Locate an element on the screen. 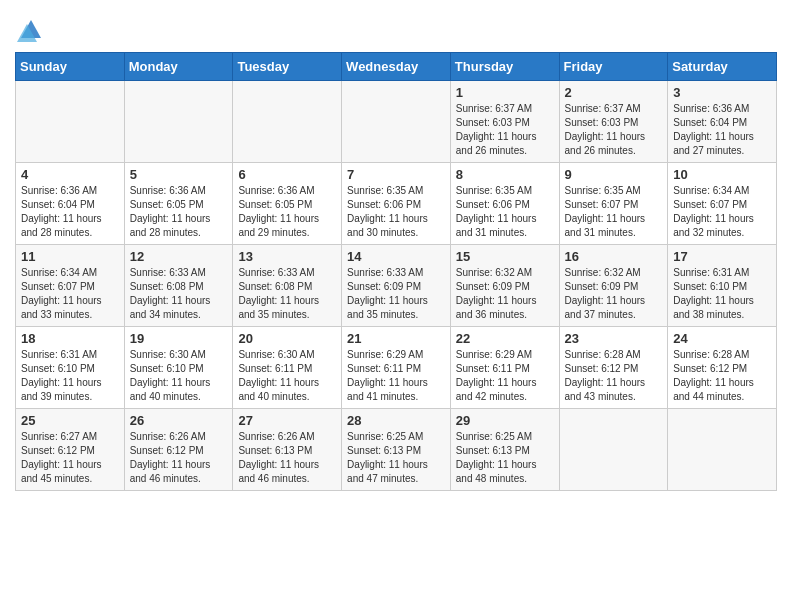  calendar-cell: 17Sunrise: 6:31 AM Sunset: 6:10 PM Dayli… is located at coordinates (722, 286).